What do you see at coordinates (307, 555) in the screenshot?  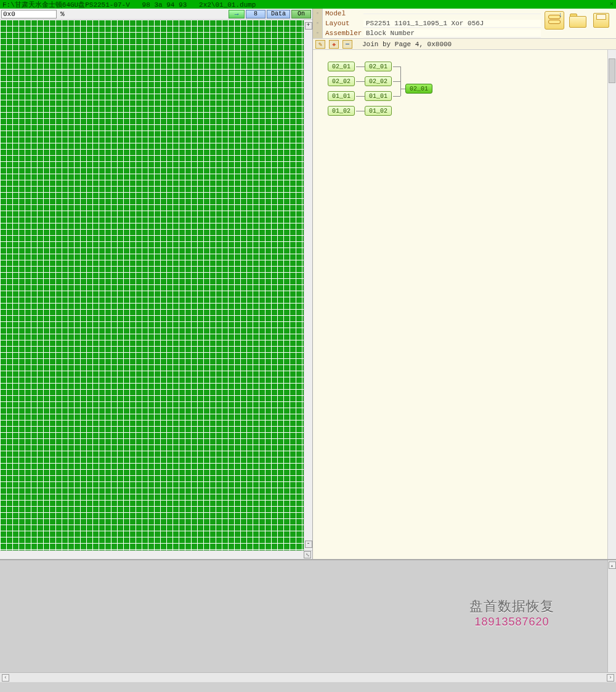 I see `resize-handle-icon: ⤡` at bounding box center [307, 555].